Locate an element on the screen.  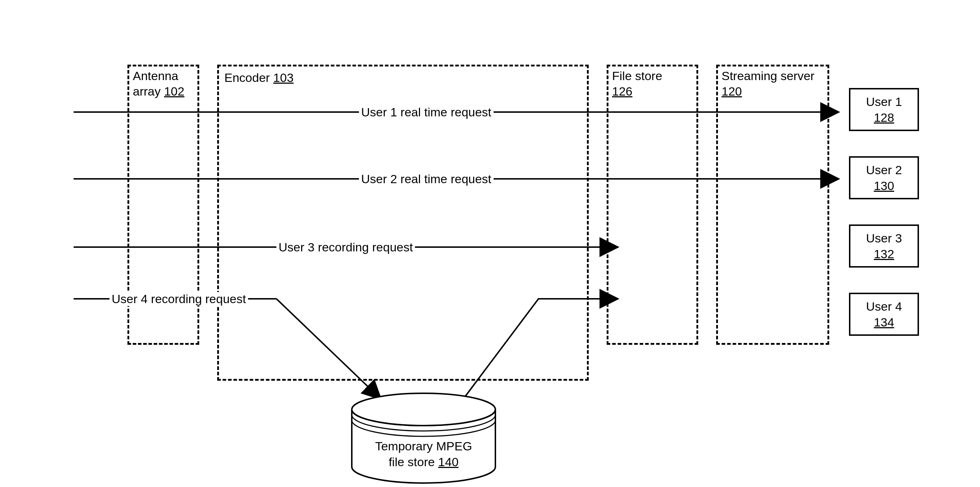
user4-ref: 134 is located at coordinates (884, 322).